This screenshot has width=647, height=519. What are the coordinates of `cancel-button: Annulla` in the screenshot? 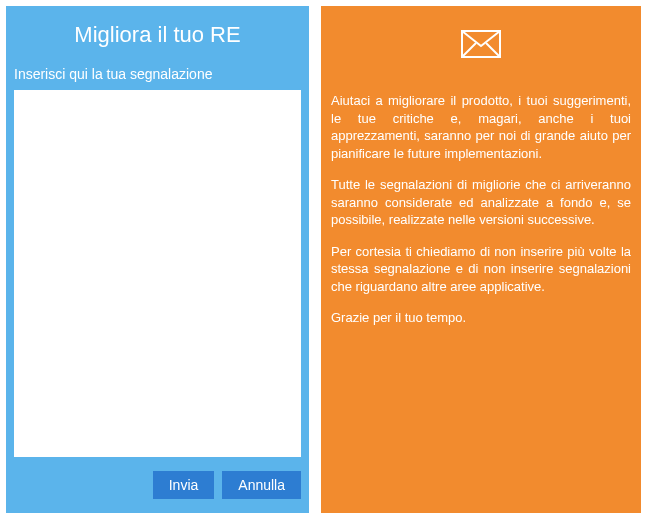 It's located at (262, 485).